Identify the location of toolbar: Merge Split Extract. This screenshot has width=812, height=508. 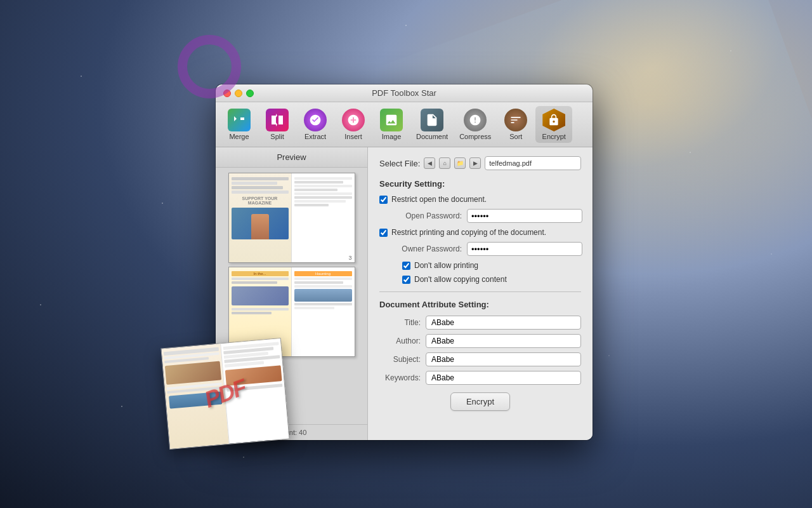
(404, 124).